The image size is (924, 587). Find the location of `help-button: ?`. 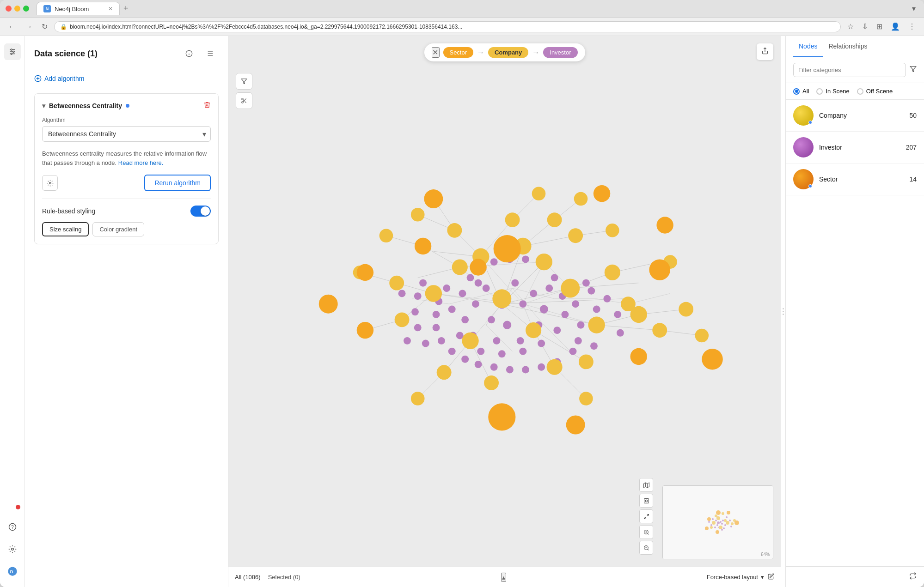

help-button: ? is located at coordinates (12, 527).